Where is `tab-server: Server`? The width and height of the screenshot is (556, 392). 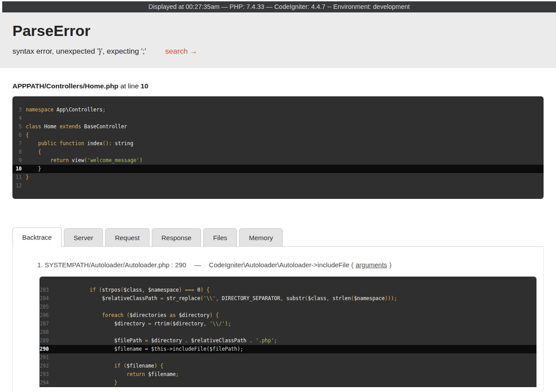
tab-server: Server is located at coordinates (83, 237).